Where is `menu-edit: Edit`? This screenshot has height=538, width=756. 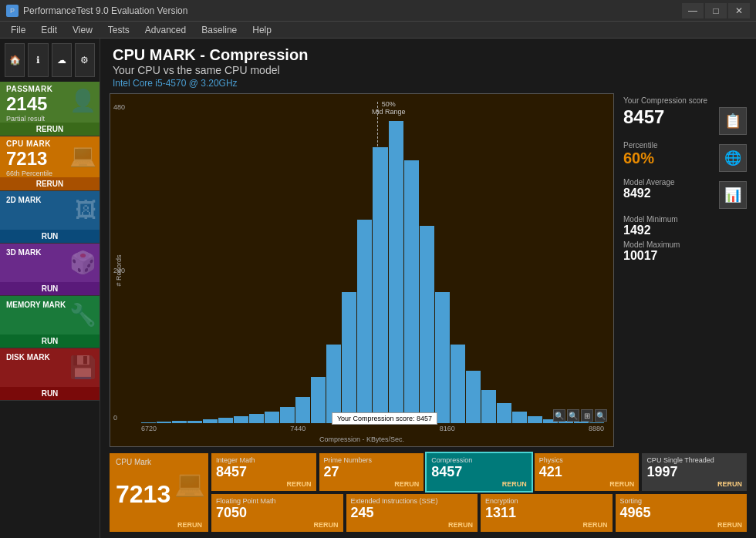
menu-edit: Edit is located at coordinates (49, 30).